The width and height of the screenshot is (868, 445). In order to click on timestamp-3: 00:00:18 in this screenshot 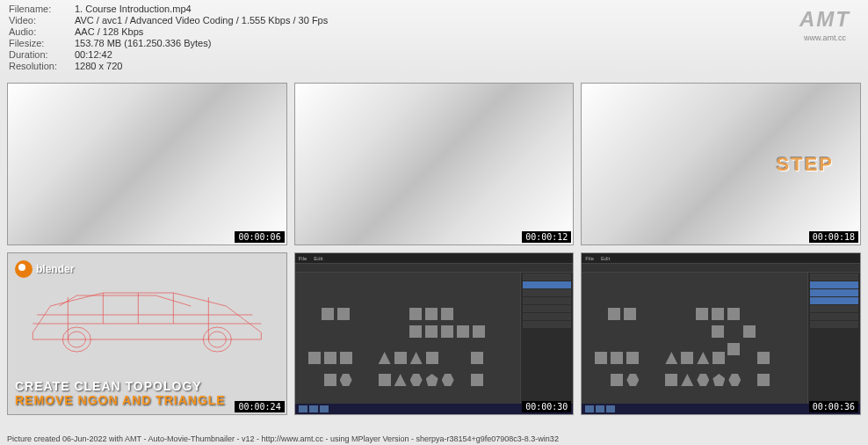, I will do `click(834, 237)`.